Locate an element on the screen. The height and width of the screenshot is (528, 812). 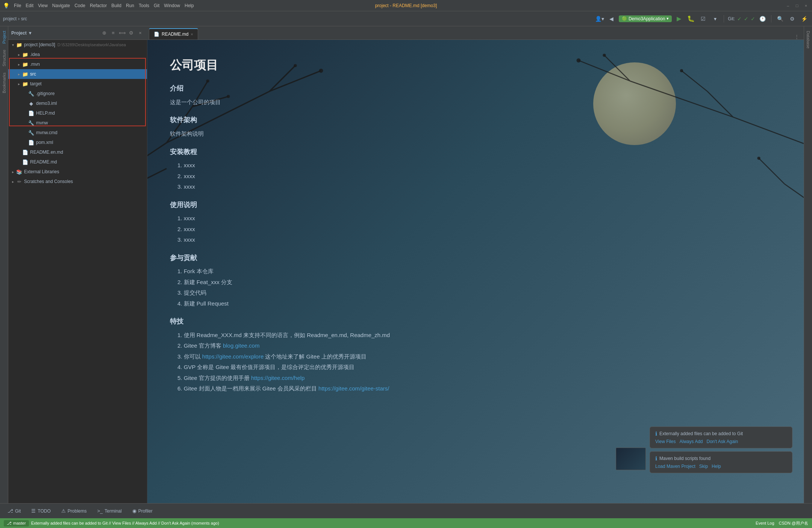
event-log-link: Event Log is located at coordinates (765, 523).